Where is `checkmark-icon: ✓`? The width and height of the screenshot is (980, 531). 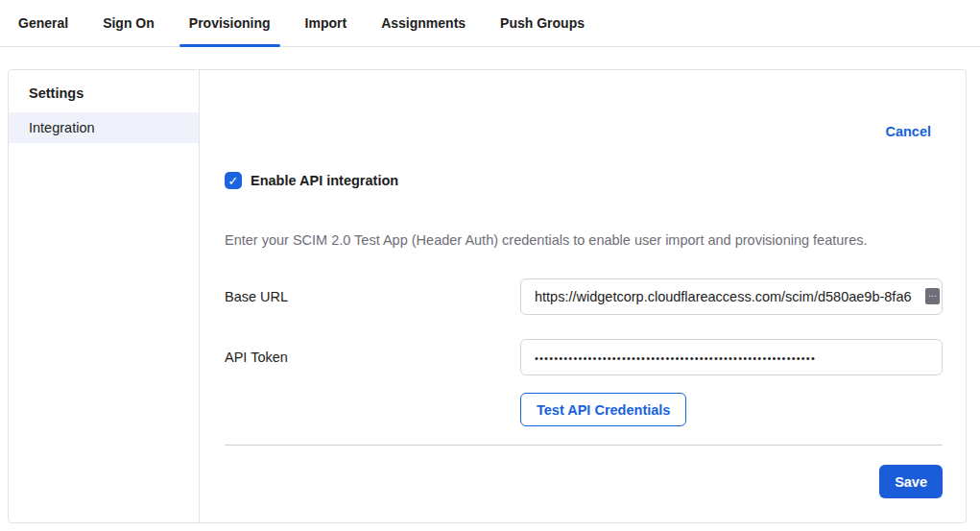 checkmark-icon: ✓ is located at coordinates (234, 181).